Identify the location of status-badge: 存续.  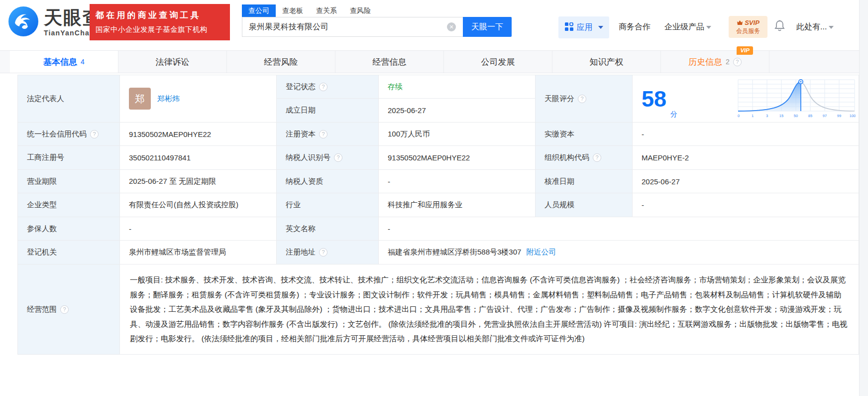
(395, 87).